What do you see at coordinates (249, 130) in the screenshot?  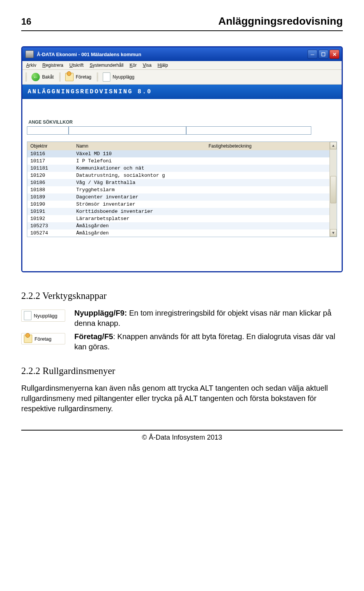 I see `search-input-fastighet` at bounding box center [249, 130].